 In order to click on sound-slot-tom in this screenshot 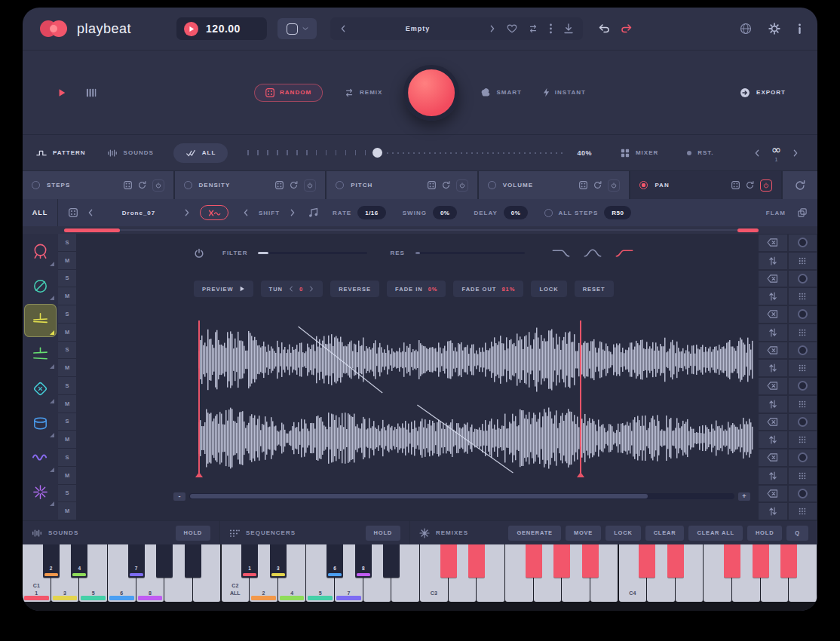, I will do `click(41, 424)`.